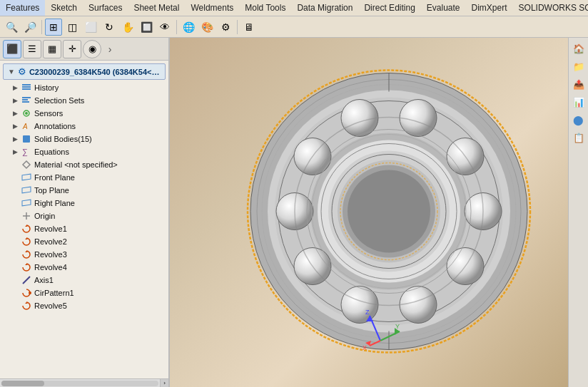  Describe the element at coordinates (84, 293) in the screenshot. I see `tree-item-cirpattern1: CirPattern1` at that location.